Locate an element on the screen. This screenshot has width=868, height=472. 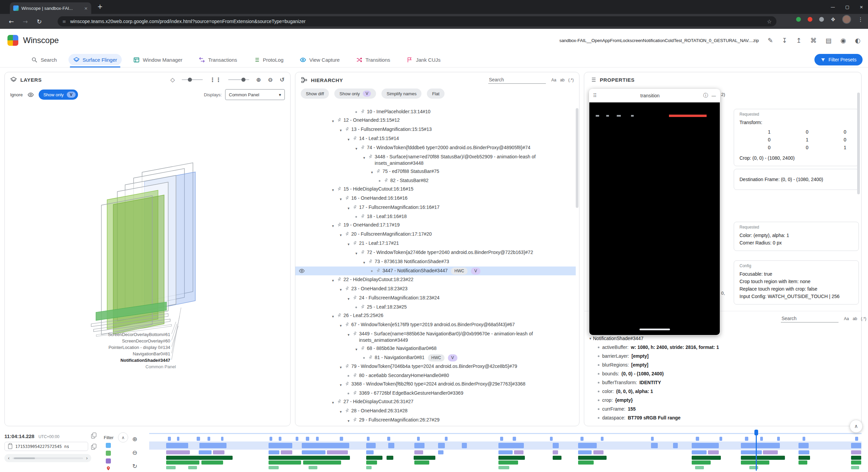
hierarchy-row: 3447 - NotificationShade#3447HWCV is located at coordinates (435, 271).